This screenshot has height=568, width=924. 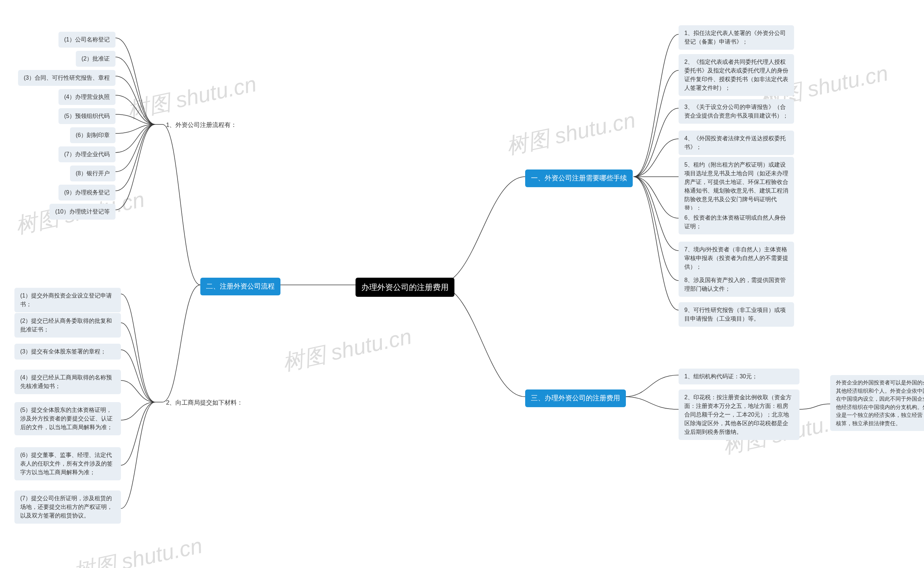 What do you see at coordinates (92, 174) in the screenshot?
I see `s2-sub1-item-8: (8）银行开户` at bounding box center [92, 174].